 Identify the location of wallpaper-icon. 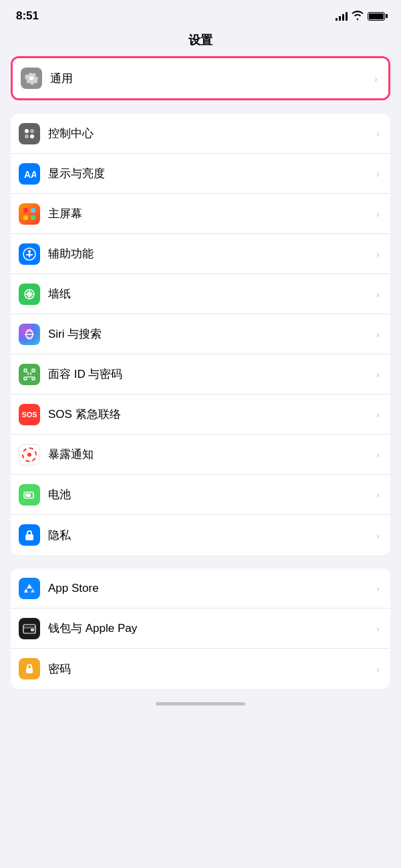
(29, 294).